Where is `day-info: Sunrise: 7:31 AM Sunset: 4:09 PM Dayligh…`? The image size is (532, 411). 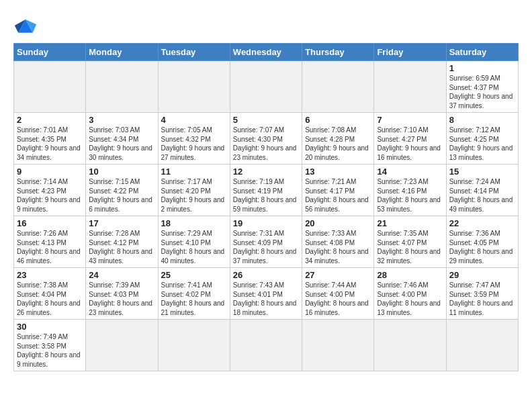 day-info: Sunrise: 7:31 AM Sunset: 4:09 PM Dayligh… is located at coordinates (266, 247).